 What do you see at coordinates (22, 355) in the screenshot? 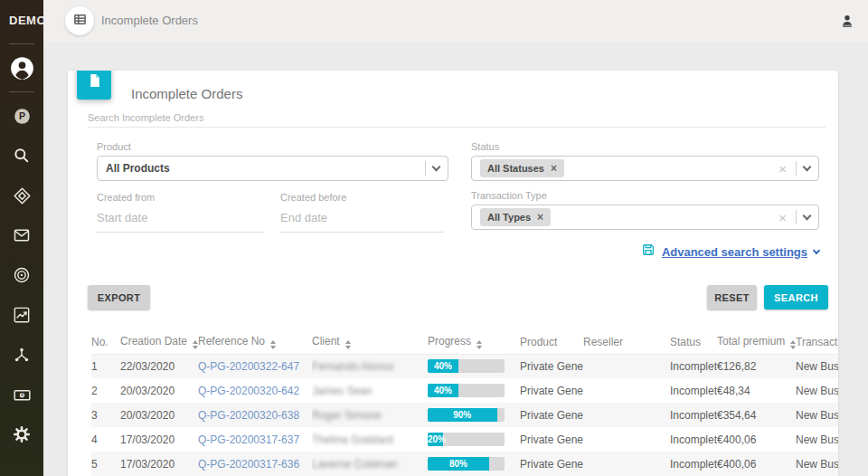
I see `network-icon` at bounding box center [22, 355].